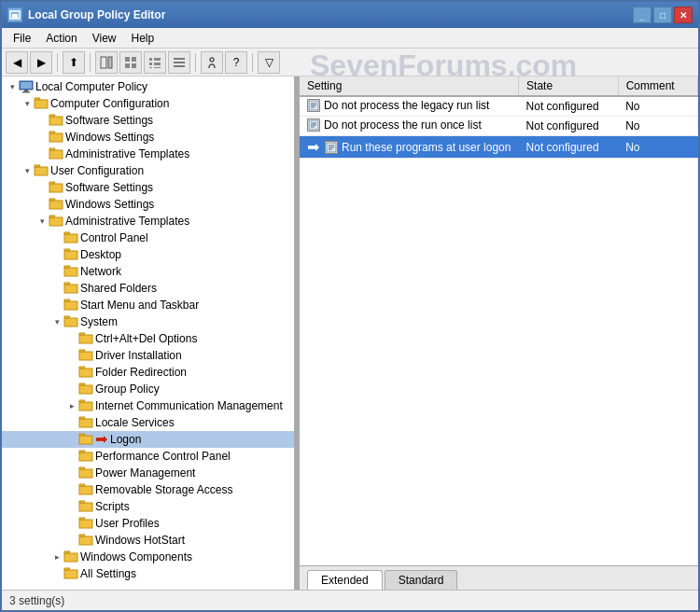 The height and width of the screenshot is (612, 700). I want to click on icon-shared-folders, so click(71, 288).